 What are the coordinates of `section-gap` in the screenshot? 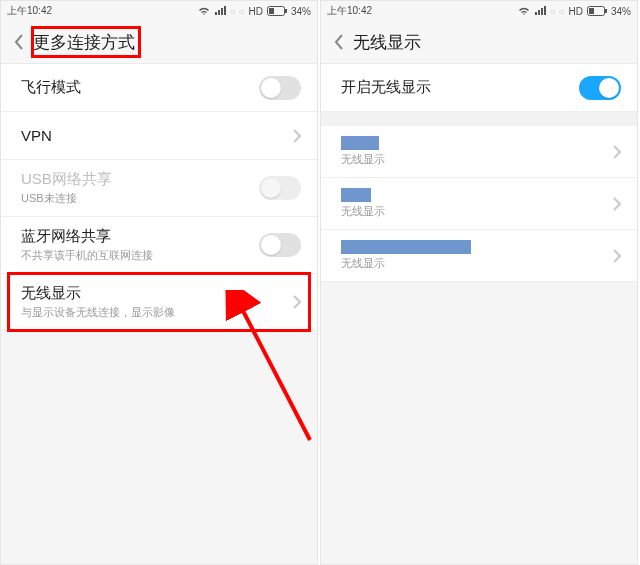 It's located at (479, 119).